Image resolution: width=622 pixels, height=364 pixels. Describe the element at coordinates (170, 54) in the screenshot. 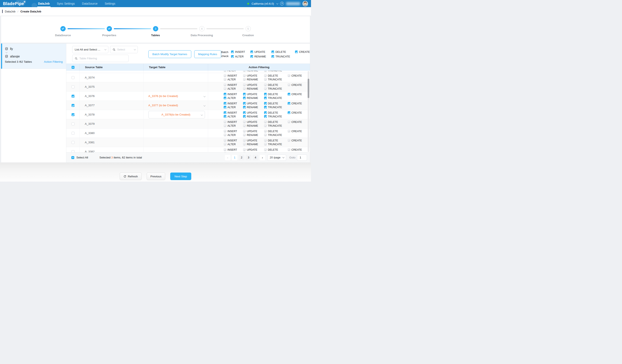

I see `batch-modify-target-names-button: Batch Modify Target Names` at that location.